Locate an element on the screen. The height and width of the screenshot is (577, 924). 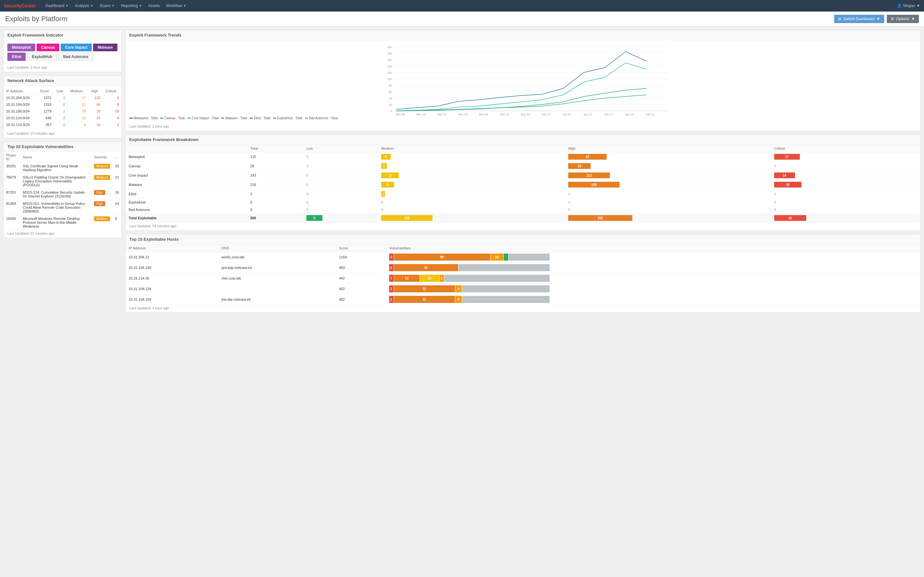
svg-text: 180 is located at coordinates (389, 53).